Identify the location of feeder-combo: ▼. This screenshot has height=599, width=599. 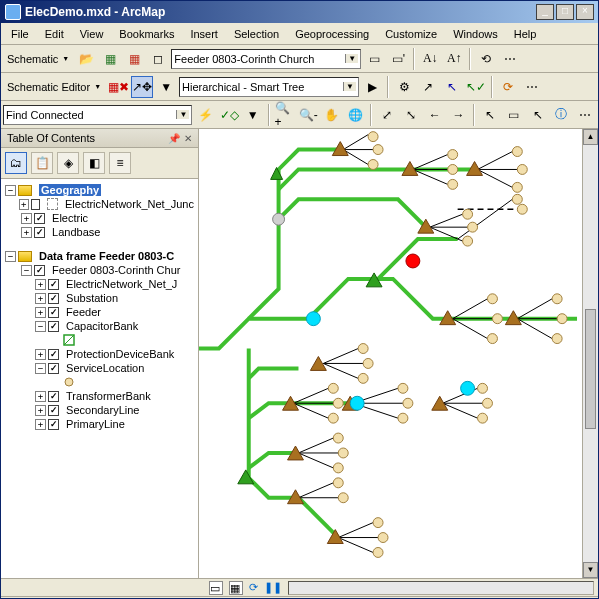
(266, 59).